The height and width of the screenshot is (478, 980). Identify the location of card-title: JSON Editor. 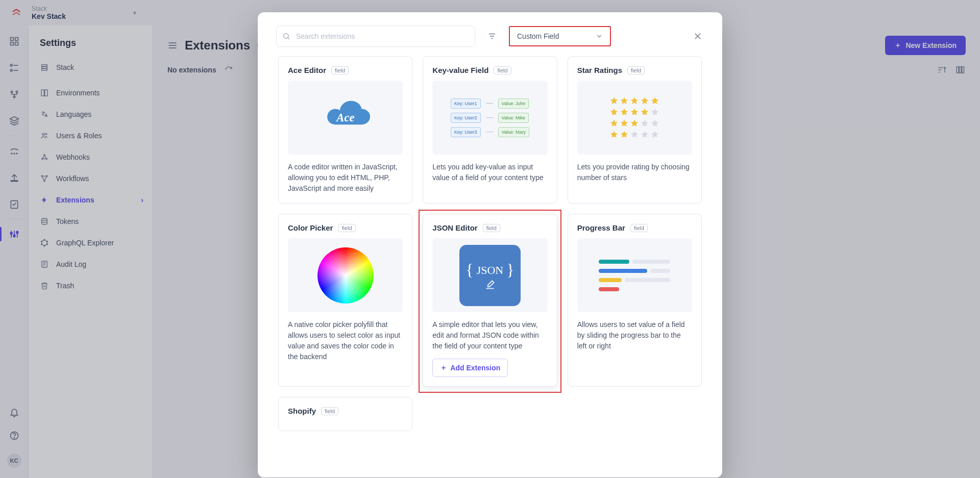
(455, 228).